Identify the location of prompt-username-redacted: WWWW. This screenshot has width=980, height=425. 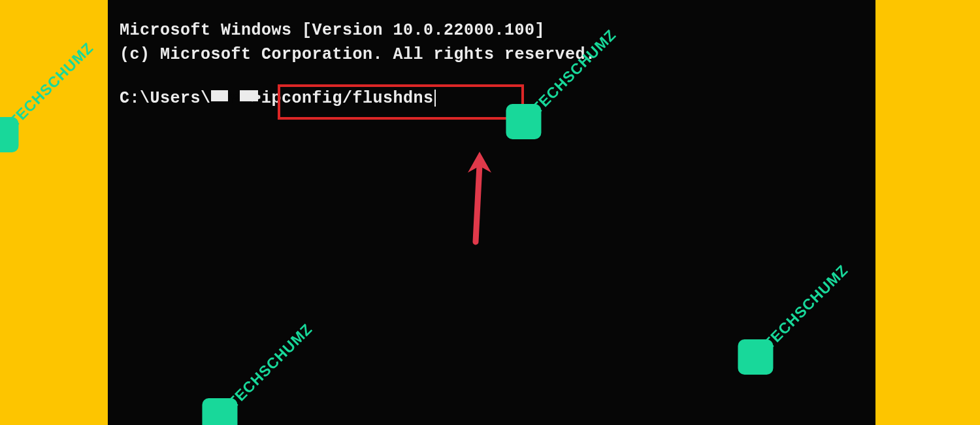
(231, 98).